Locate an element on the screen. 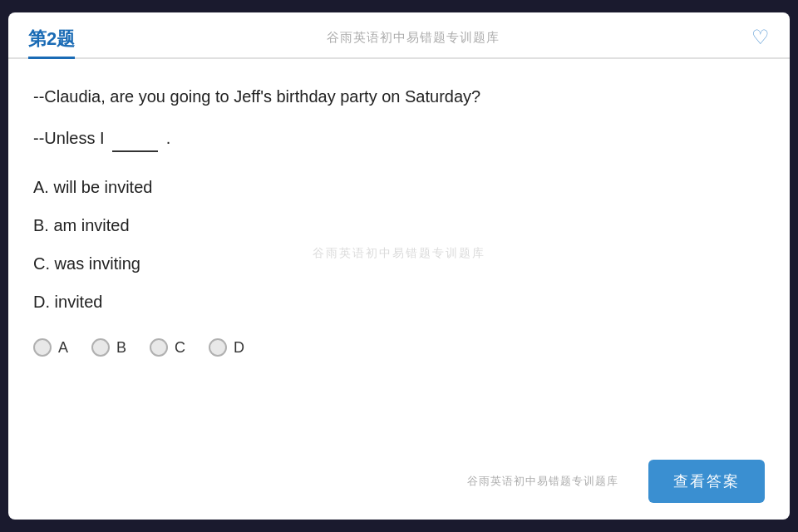 The image size is (798, 532). question-line2-suffix: . is located at coordinates (169, 138).